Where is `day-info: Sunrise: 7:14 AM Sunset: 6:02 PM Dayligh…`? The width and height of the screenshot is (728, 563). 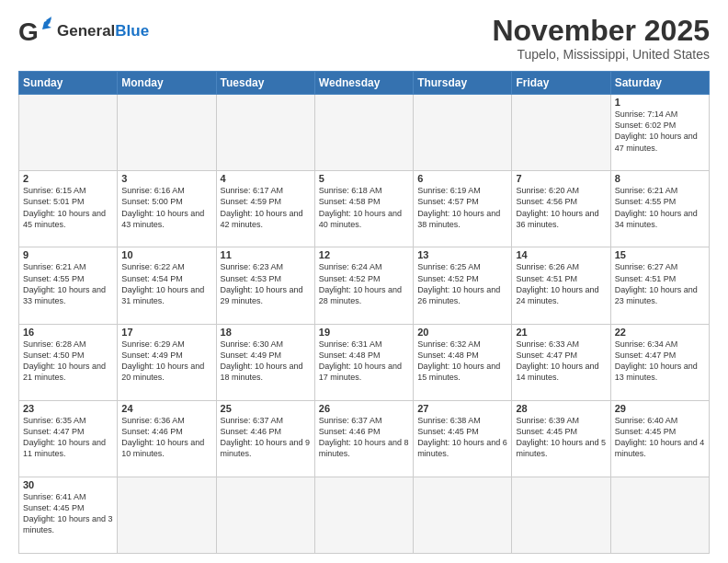 day-info: Sunrise: 7:14 AM Sunset: 6:02 PM Dayligh… is located at coordinates (660, 131).